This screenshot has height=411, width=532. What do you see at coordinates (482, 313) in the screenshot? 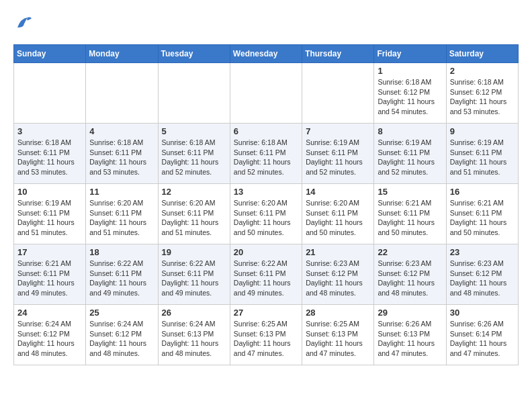
I see `day-number: 30` at bounding box center [482, 313].